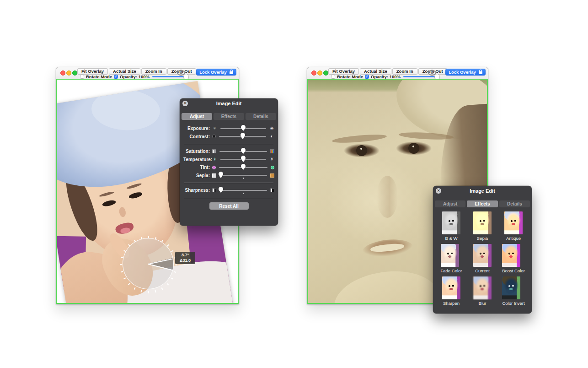  I want to click on square-white-icon, so click(214, 176).